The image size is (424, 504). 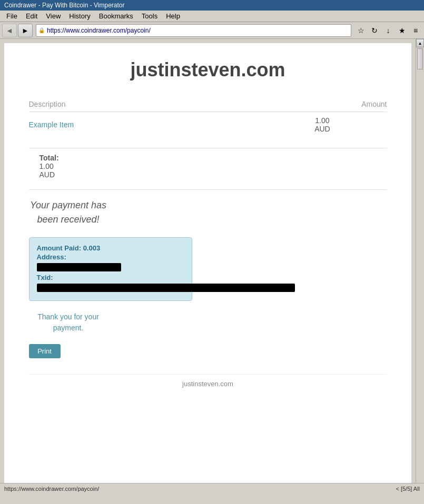 I want to click on txid-redacted, so click(x=166, y=288).